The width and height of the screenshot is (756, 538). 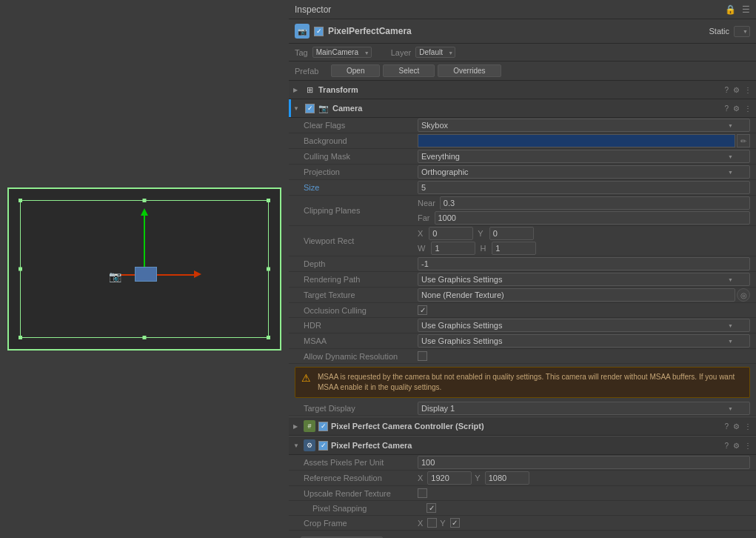 What do you see at coordinates (310, 108) in the screenshot?
I see `camera-enabled-checkbox: ✓` at bounding box center [310, 108].